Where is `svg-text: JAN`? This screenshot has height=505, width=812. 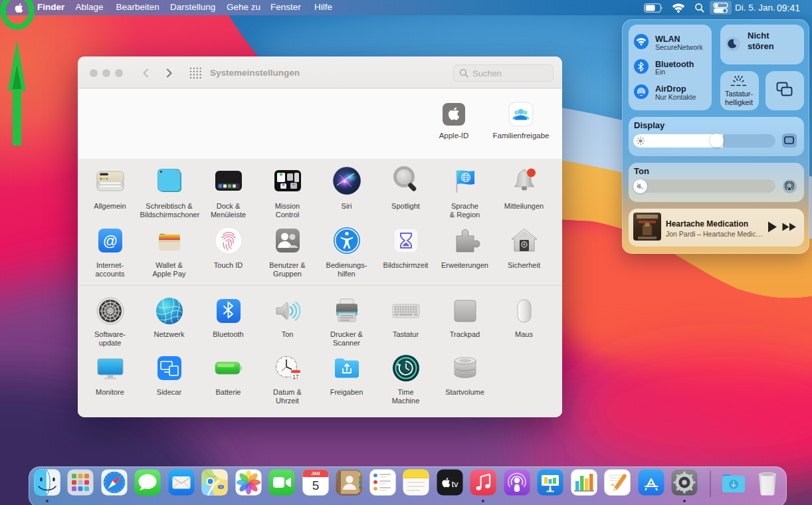 svg-text: JAN is located at coordinates (315, 473).